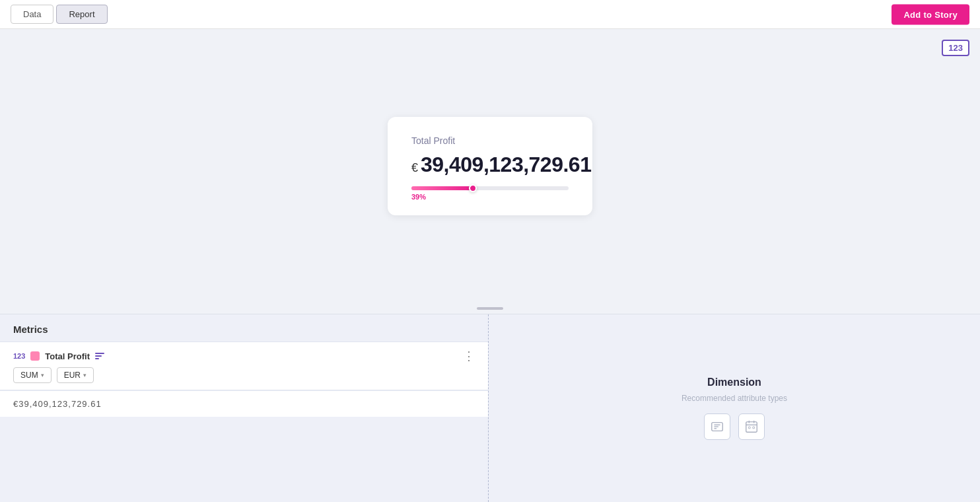 This screenshot has height=502, width=980. What do you see at coordinates (473, 188) in the screenshot?
I see `kpi-progress-dot` at bounding box center [473, 188].